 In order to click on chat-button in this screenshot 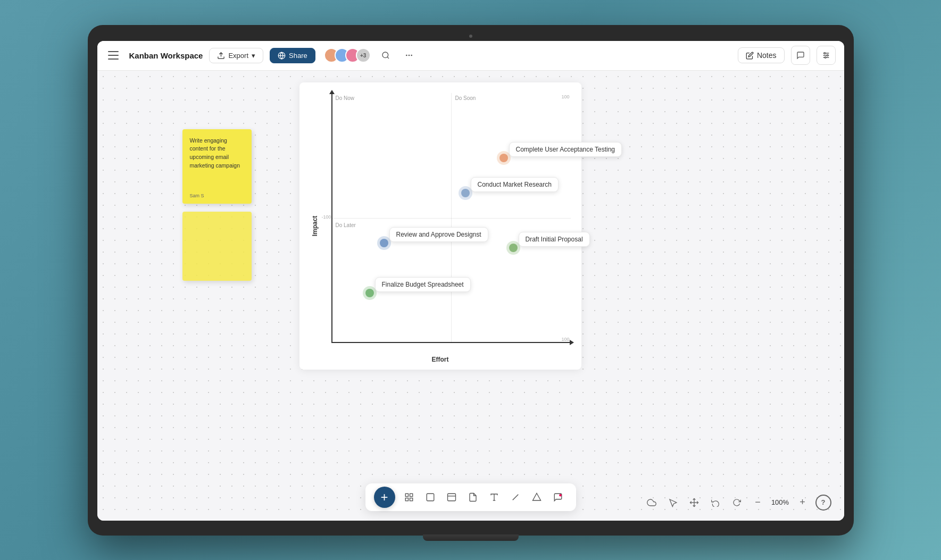, I will do `click(801, 55)`.